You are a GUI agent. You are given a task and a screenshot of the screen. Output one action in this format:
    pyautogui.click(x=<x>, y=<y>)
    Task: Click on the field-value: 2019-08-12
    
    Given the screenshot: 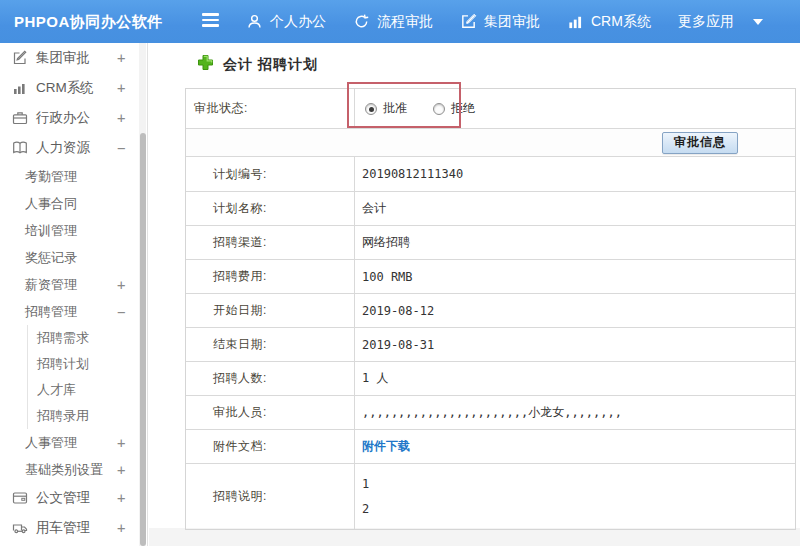 What is the action you would take?
    pyautogui.click(x=575, y=310)
    